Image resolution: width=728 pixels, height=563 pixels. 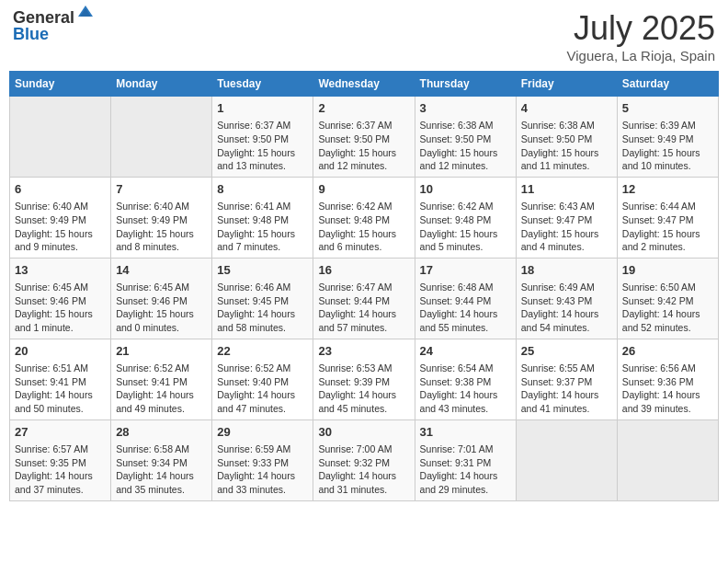 What do you see at coordinates (263, 401) in the screenshot?
I see `daylight-text: Daylight: 14 hours and 47 minutes.` at bounding box center [263, 401].